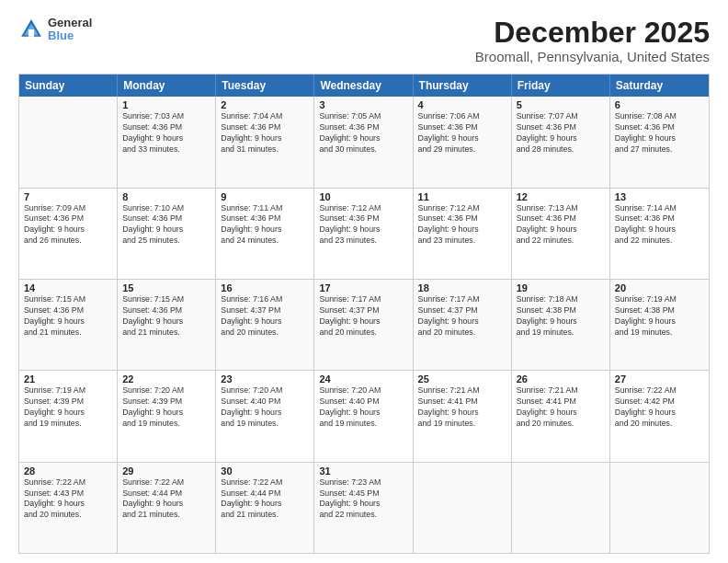  Describe the element at coordinates (660, 325) in the screenshot. I see `calendar-cell: 20Sunrise: 7:19 AM Sunset: 4:38 PM Dayli…` at that location.